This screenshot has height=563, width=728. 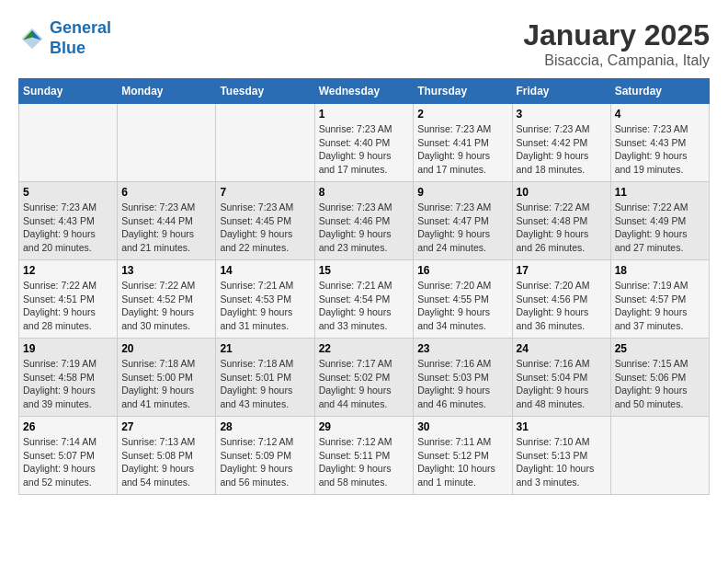 What do you see at coordinates (364, 144) in the screenshot?
I see `calendar-week-row: 1Sunrise: 7:23 AM Sunset: 4:40 PM Daylig…` at bounding box center [364, 144].